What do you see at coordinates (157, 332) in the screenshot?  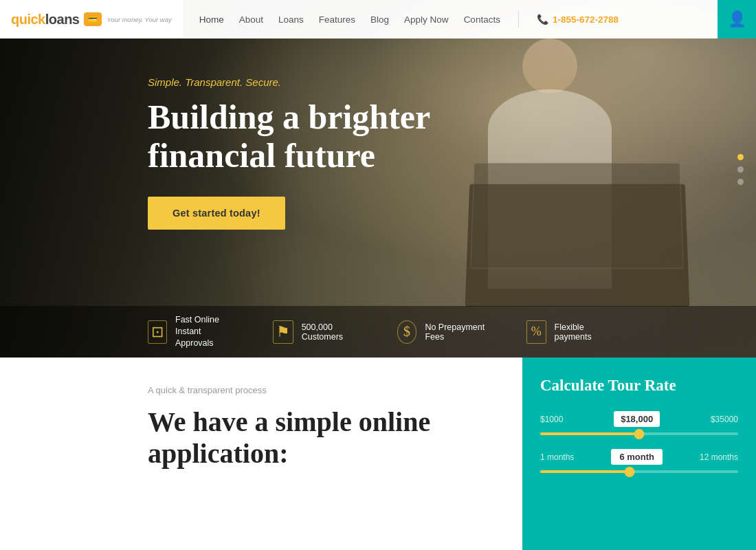 I see `feature-icon-1: ⊡` at bounding box center [157, 332].